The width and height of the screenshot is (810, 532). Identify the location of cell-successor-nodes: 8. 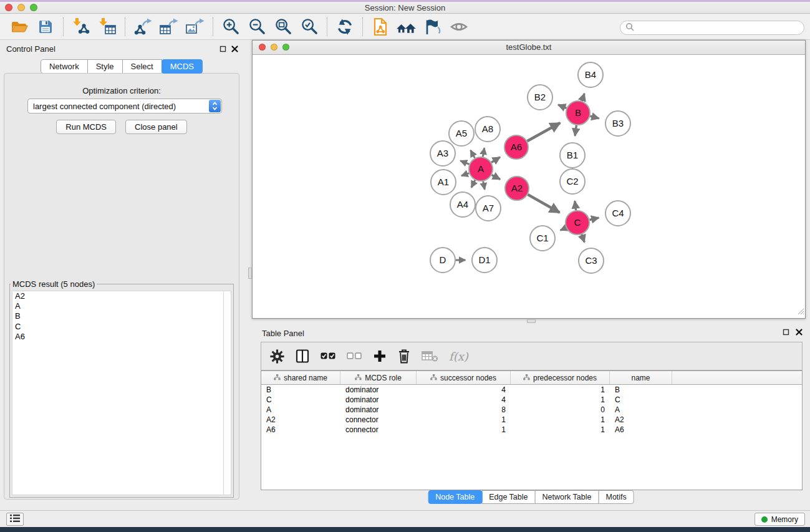
(464, 410).